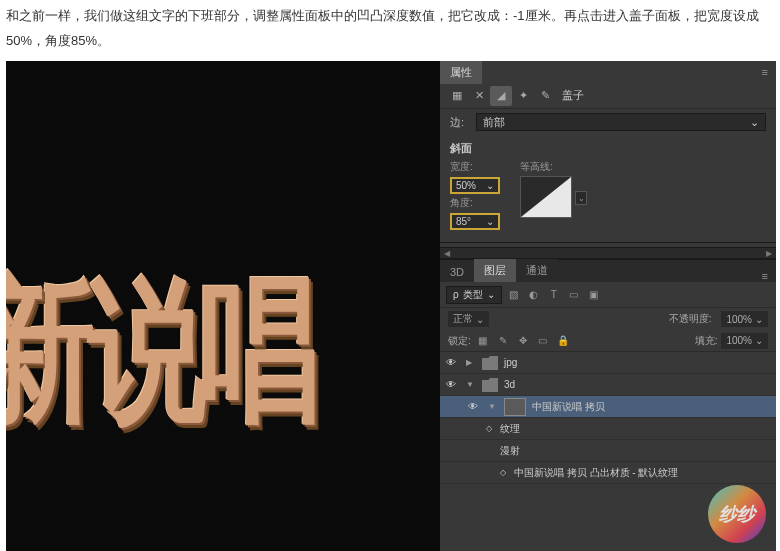  I want to click on layer-texture-group: ◇ 纹理, so click(608, 429).